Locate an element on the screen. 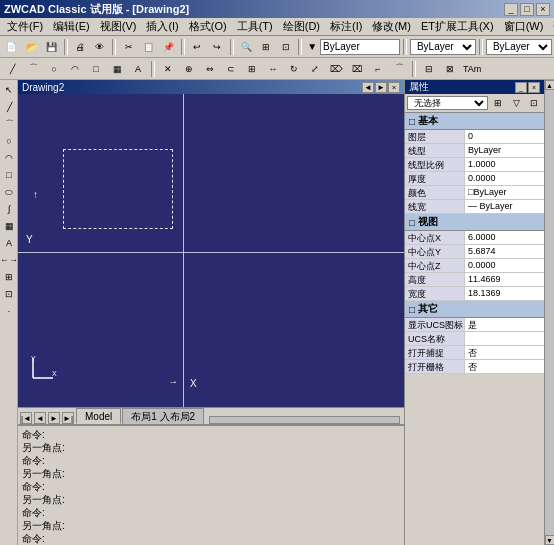  chamfer-button: ⌐ is located at coordinates (378, 69).